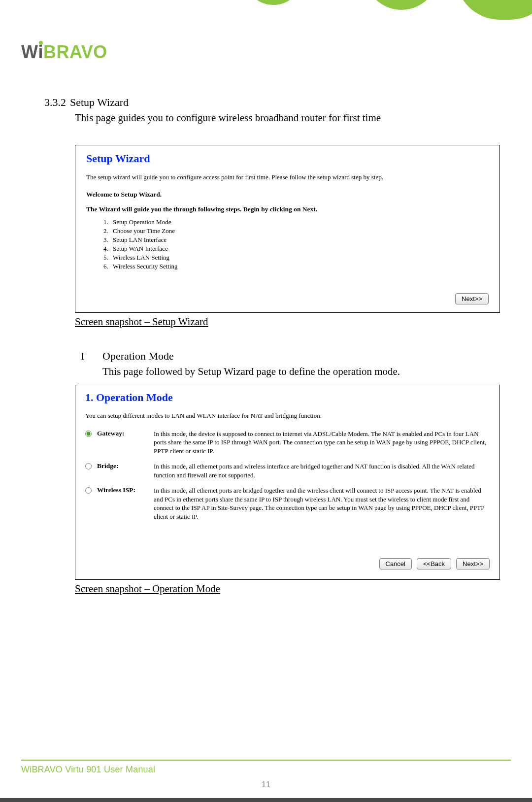 This screenshot has height=802, width=532. Describe the element at coordinates (299, 258) in the screenshot. I see `wizard-step: Wireless LAN Setting` at that location.